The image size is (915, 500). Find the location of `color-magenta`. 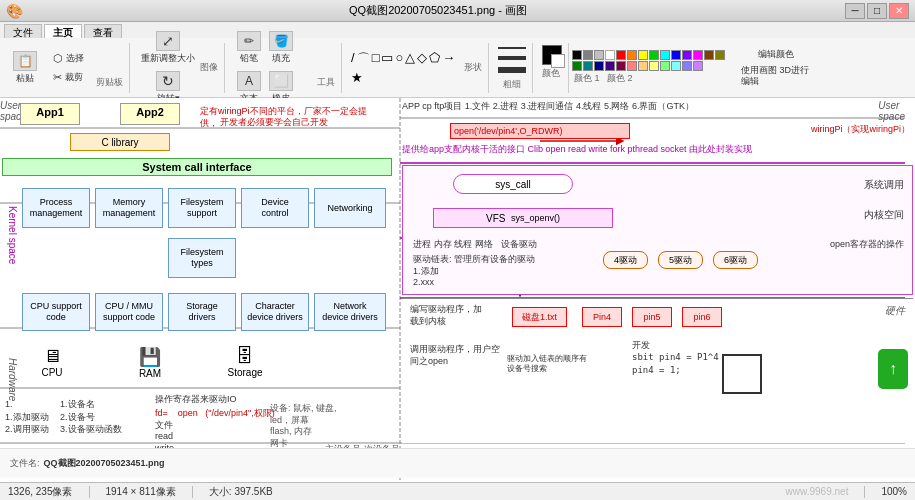

color-magenta is located at coordinates (698, 55).